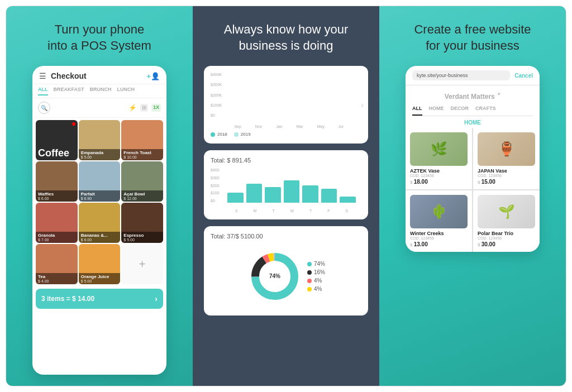 This screenshot has width=572, height=392. What do you see at coordinates (43, 91) in the screenshot?
I see `tab-all: ALL` at bounding box center [43, 91].